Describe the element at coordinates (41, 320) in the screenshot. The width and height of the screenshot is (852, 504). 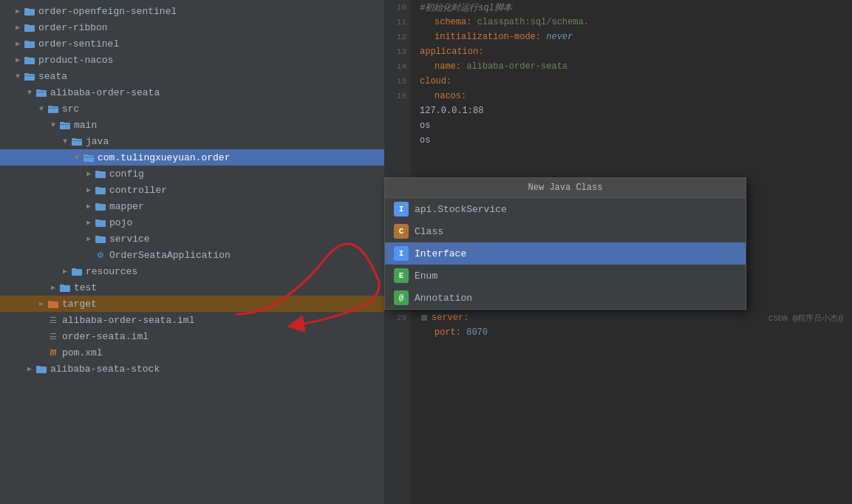
I see `spacer` at that location.